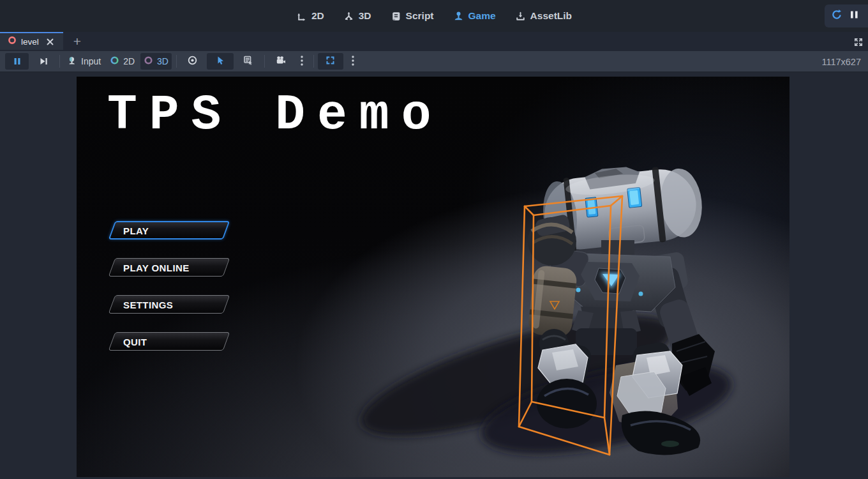  Describe the element at coordinates (169, 304) in the screenshot. I see `settings-button: SETTINGS` at that location.